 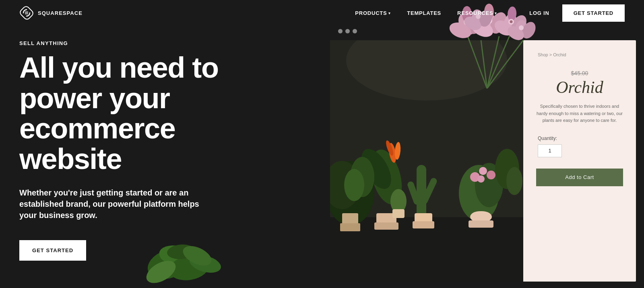 I want to click on nav-logo: SQUARESPACE, so click(x=51, y=13).